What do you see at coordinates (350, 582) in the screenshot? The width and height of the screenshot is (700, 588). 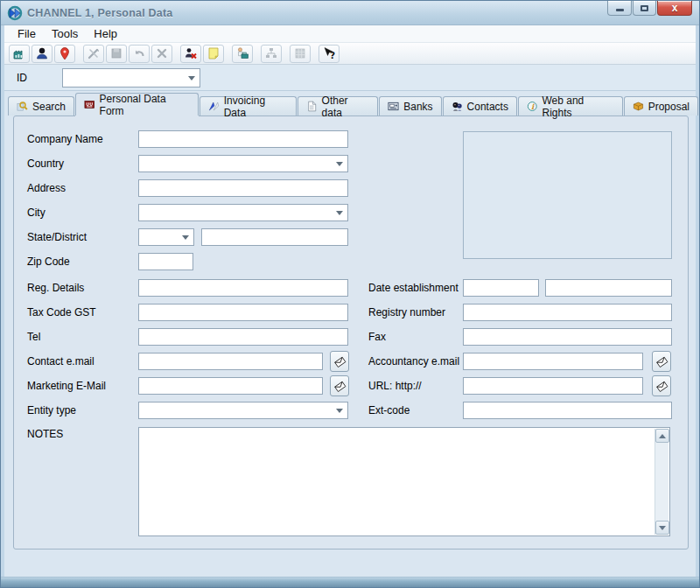 I see `window-bottom-frame` at bounding box center [350, 582].